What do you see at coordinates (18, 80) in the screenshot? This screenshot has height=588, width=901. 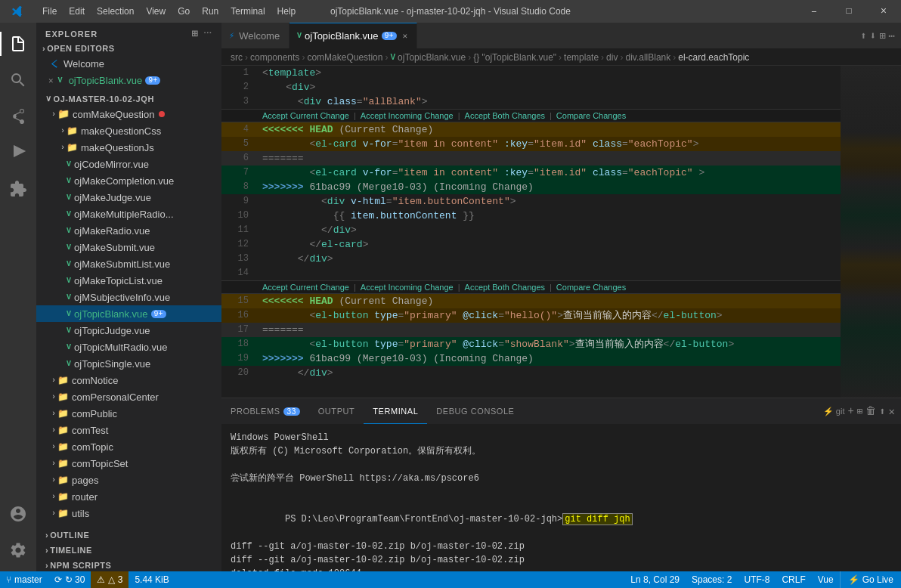 I see `activity-search` at bounding box center [18, 80].